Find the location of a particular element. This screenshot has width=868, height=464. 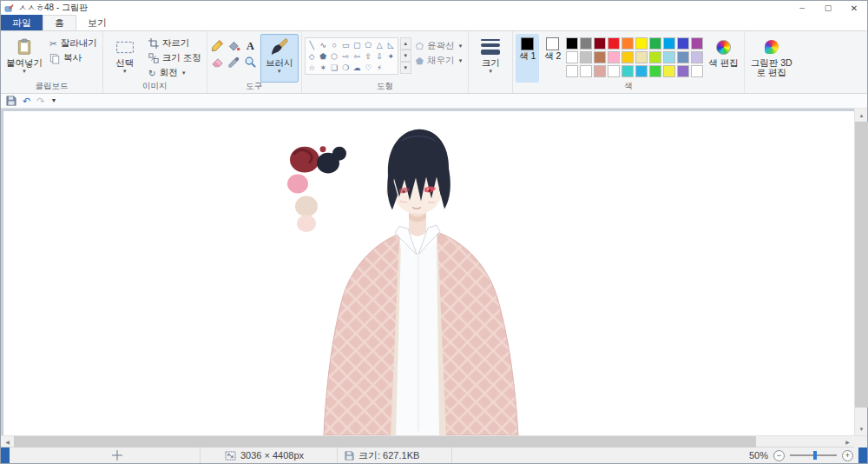

color-picker-tool-button is located at coordinates (234, 62).